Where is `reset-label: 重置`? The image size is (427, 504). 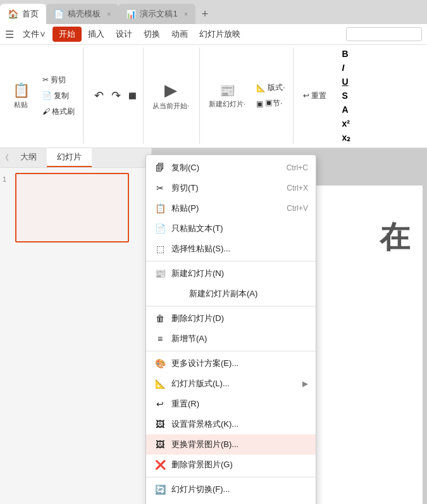
reset-label: 重置 is located at coordinates (319, 96).